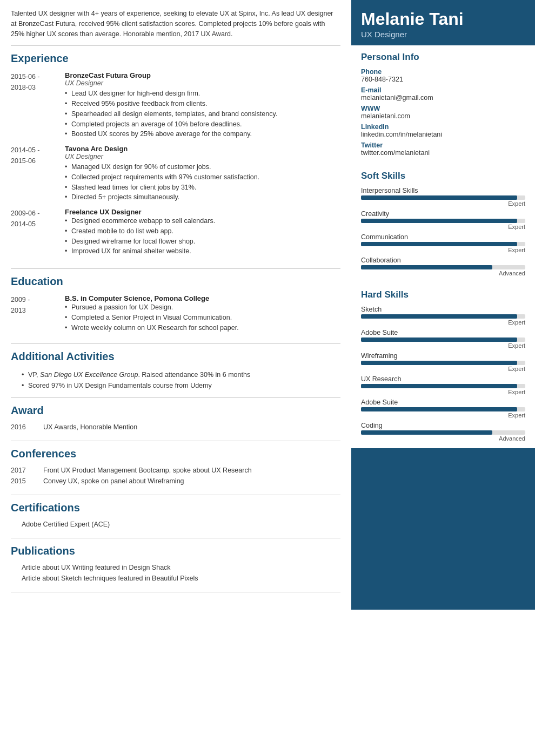 This screenshot has height=756, width=535. I want to click on skill-item: Adobe Suite Expert, so click(443, 339).